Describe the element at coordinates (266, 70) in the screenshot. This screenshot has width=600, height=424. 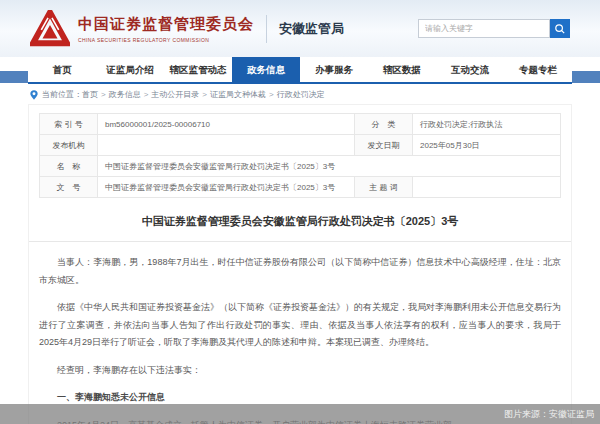
I see `nav-item-gov-info: 政务信息` at that location.